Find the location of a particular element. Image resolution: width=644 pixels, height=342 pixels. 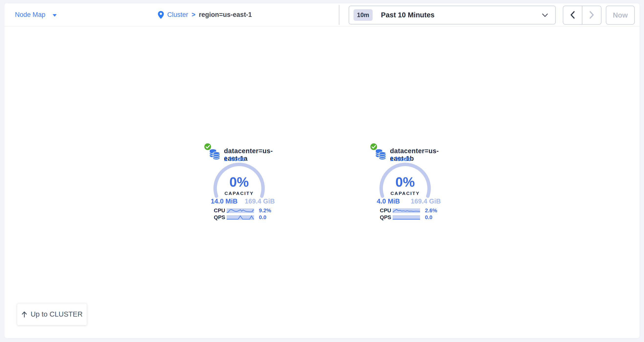

header-divider is located at coordinates (339, 15).